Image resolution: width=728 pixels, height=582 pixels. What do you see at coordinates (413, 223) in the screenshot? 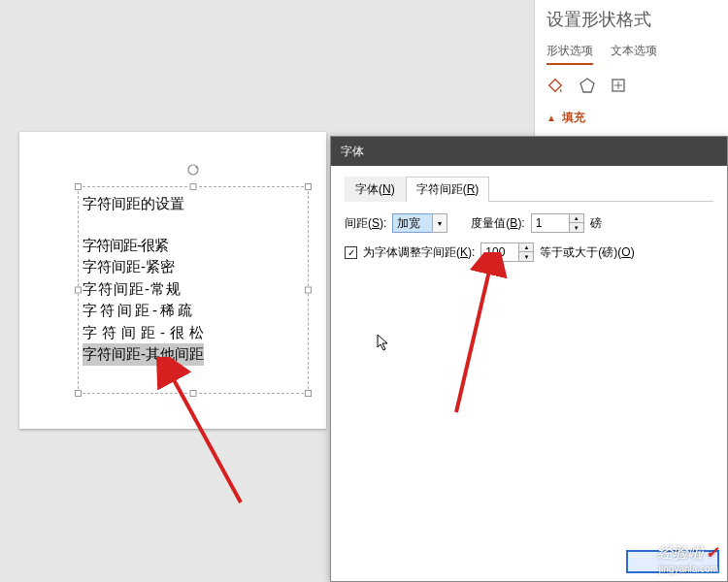
I see `spacing-select: 加宽` at bounding box center [413, 223].